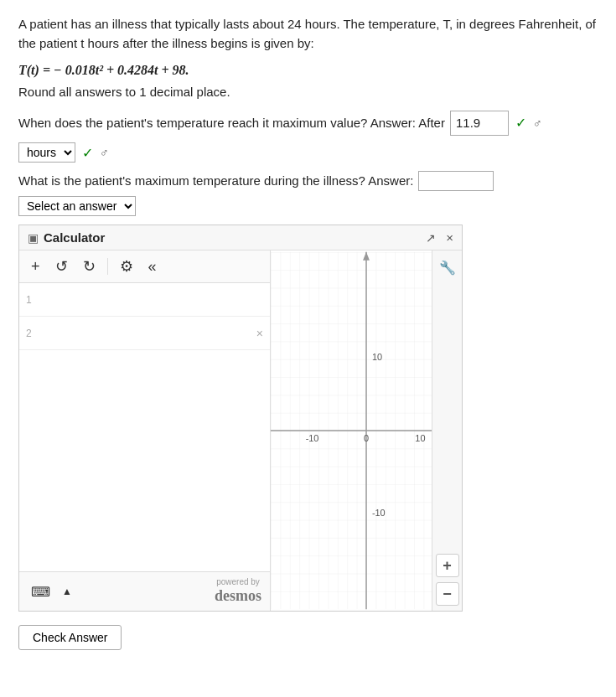  What do you see at coordinates (448, 267) in the screenshot?
I see `wrench-button: 🔧` at bounding box center [448, 267].